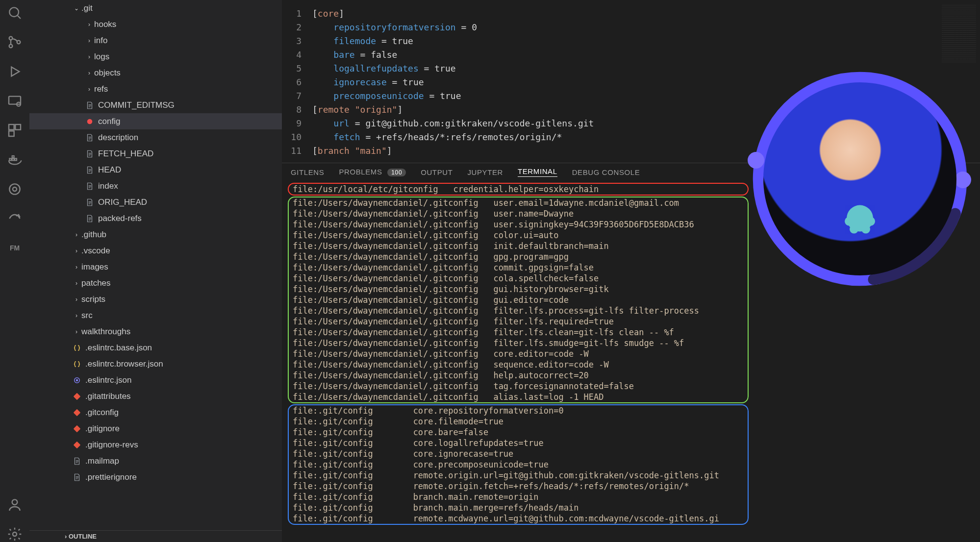  What do you see at coordinates (77, 348) in the screenshot?
I see `json-icon` at bounding box center [77, 348].